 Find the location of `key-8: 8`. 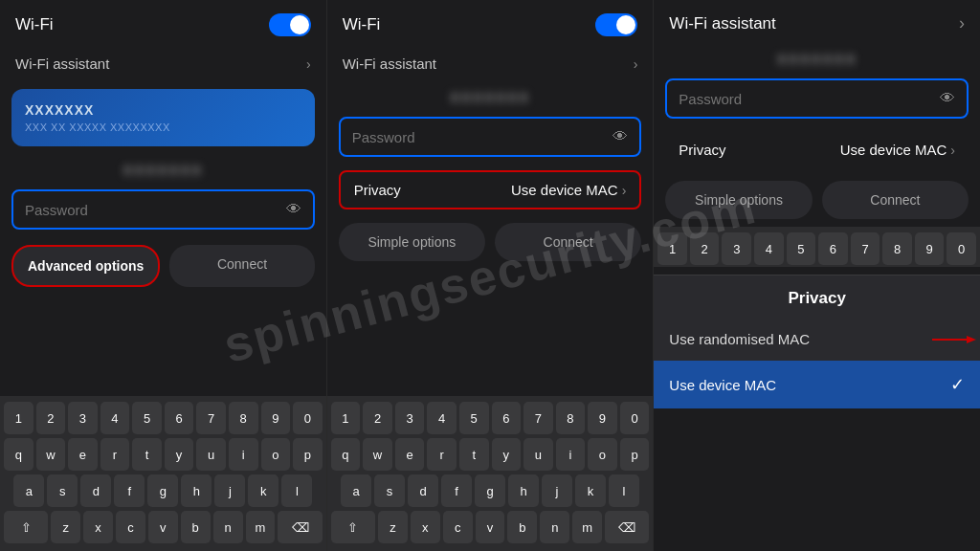

key-8: 8 is located at coordinates (243, 418).